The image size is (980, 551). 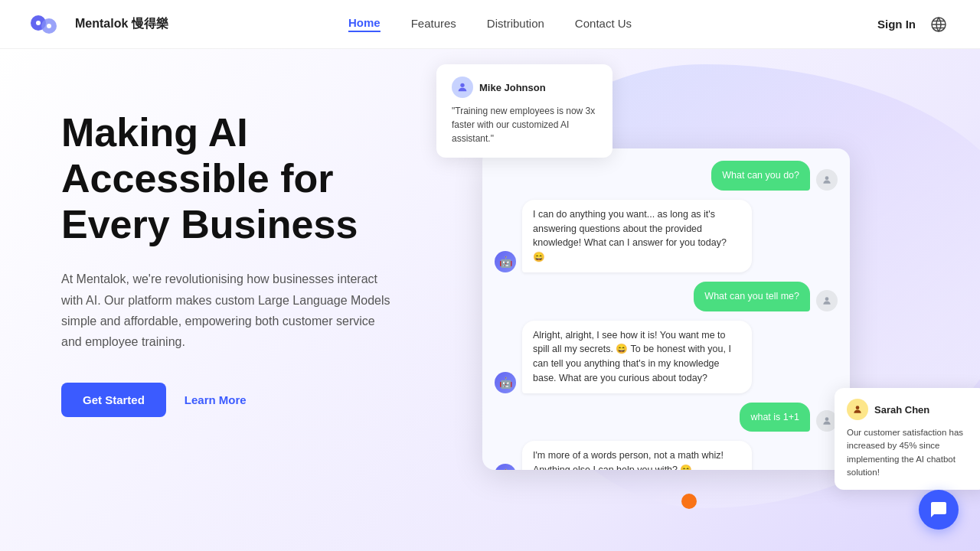 I want to click on chat-bubble-bot-6: I'm more of a words person, not a math w…, so click(x=637, y=455).